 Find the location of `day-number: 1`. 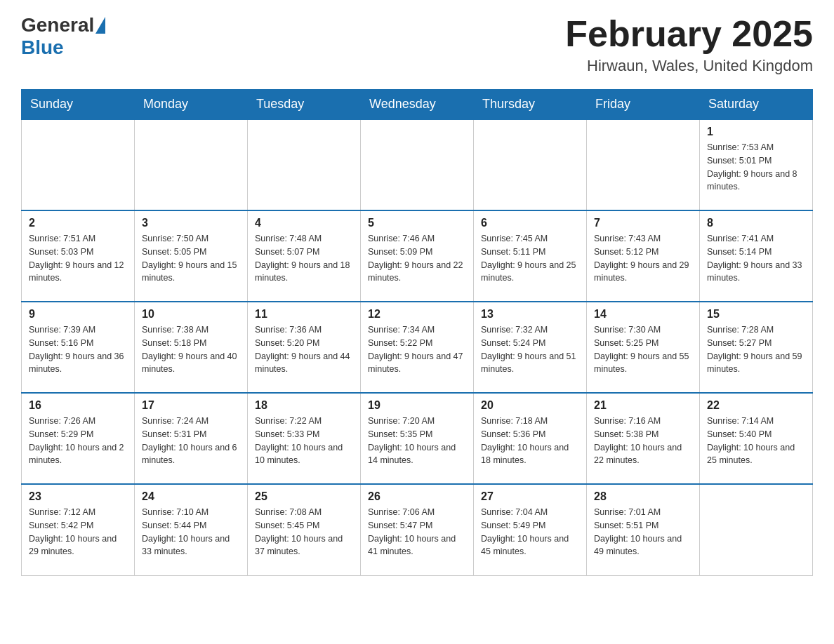

day-number: 1 is located at coordinates (756, 132).